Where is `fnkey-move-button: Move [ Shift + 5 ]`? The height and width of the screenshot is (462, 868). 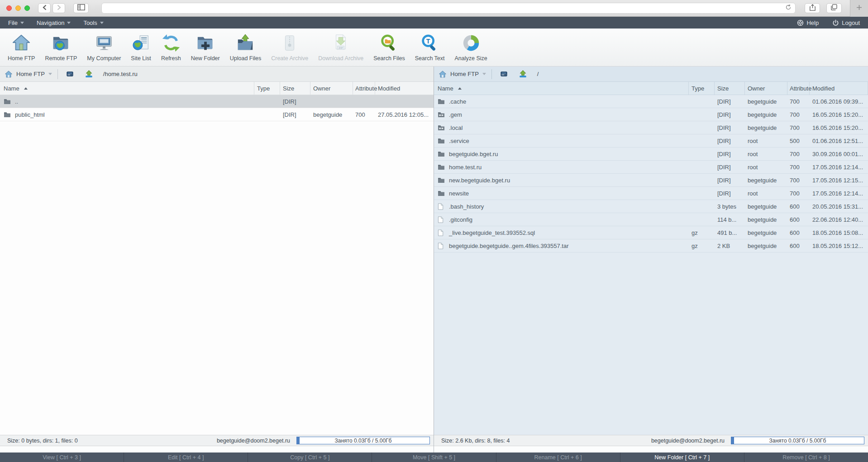
fnkey-move-button: Move [ Shift + 5 ] is located at coordinates (434, 457).